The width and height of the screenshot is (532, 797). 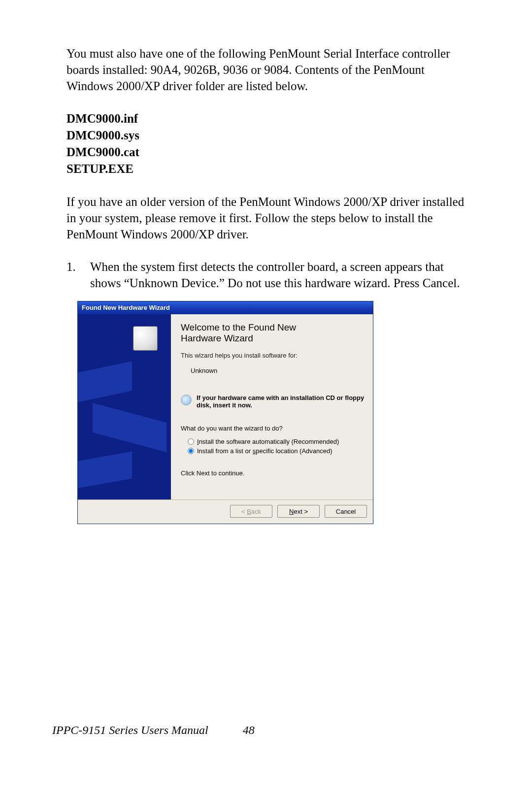 I want to click on manual-title: IPPC-9151 Series Users Manual, so click(x=130, y=730).